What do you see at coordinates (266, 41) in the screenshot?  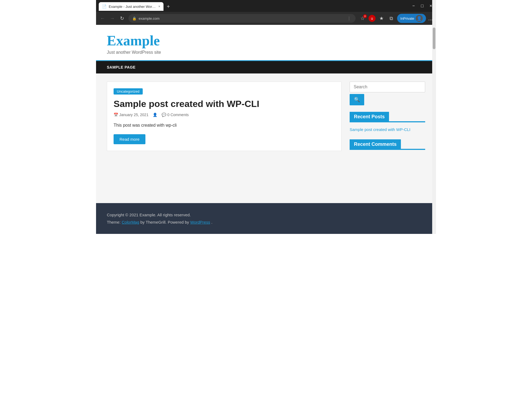 I see `site-title: Example` at bounding box center [266, 41].